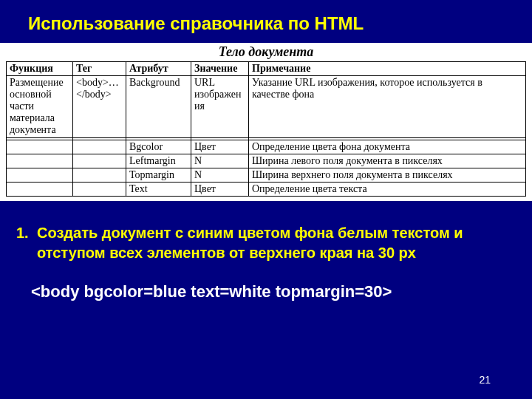  What do you see at coordinates (159, 146) in the screenshot?
I see `cell-attribute: Bgcolor` at bounding box center [159, 146].